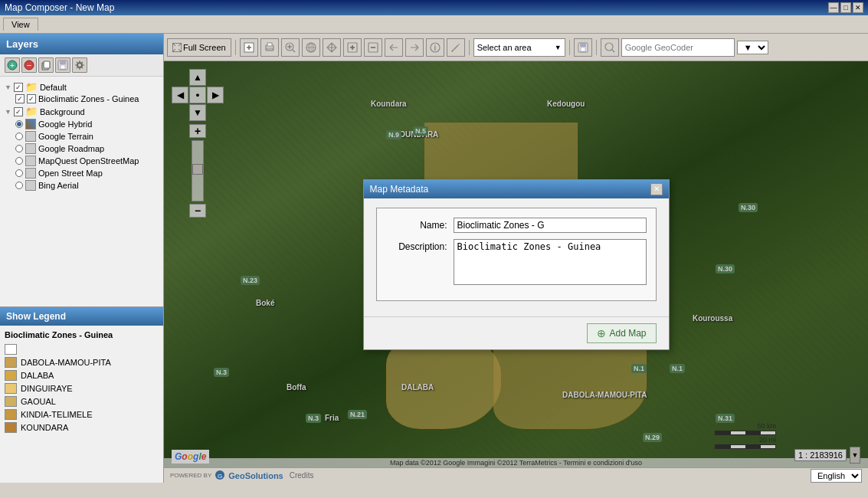  I want to click on settings-layer-btn, so click(80, 65).